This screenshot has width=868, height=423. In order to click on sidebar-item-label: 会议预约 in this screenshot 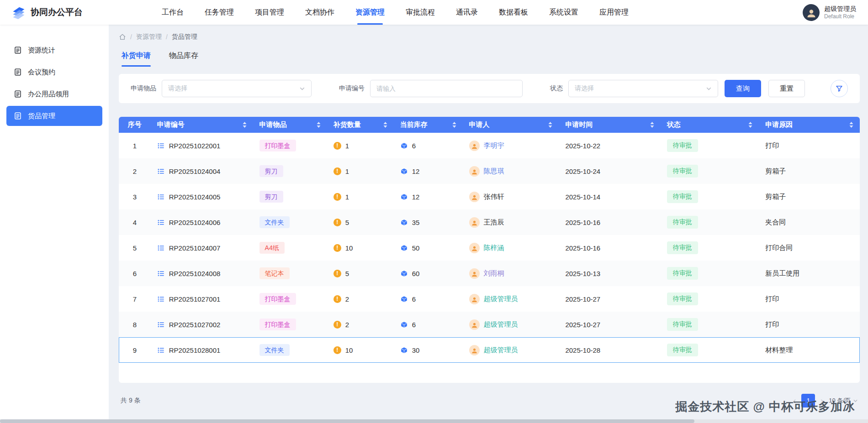, I will do `click(42, 72)`.